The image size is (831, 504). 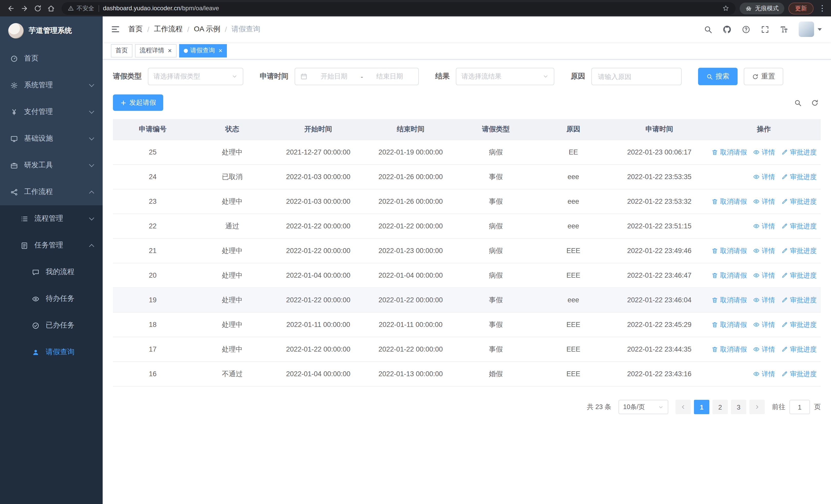 I want to click on prev-page-button, so click(x=683, y=407).